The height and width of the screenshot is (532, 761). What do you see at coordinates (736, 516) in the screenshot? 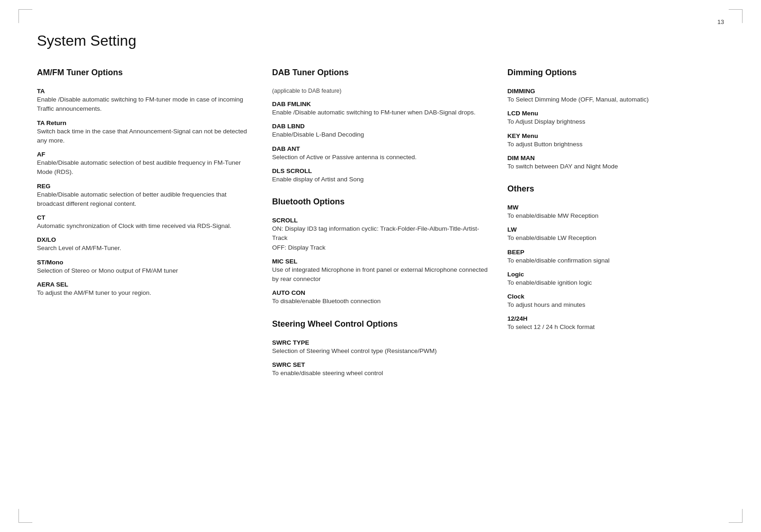
I see `corner-mark-br` at bounding box center [736, 516].